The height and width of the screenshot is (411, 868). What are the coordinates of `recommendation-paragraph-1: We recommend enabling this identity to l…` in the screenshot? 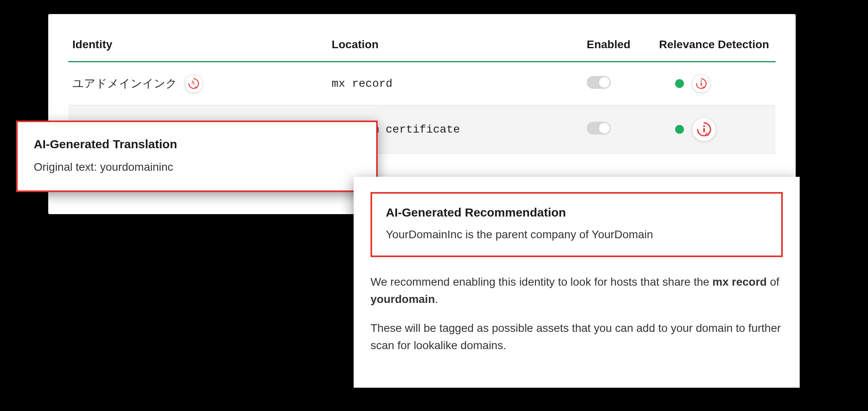 It's located at (577, 291).